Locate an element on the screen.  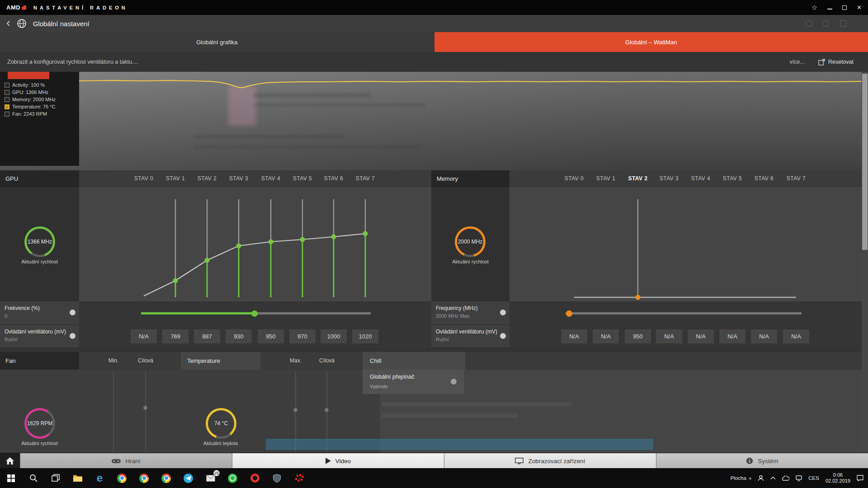
messenger-app-icon is located at coordinates (188, 478).